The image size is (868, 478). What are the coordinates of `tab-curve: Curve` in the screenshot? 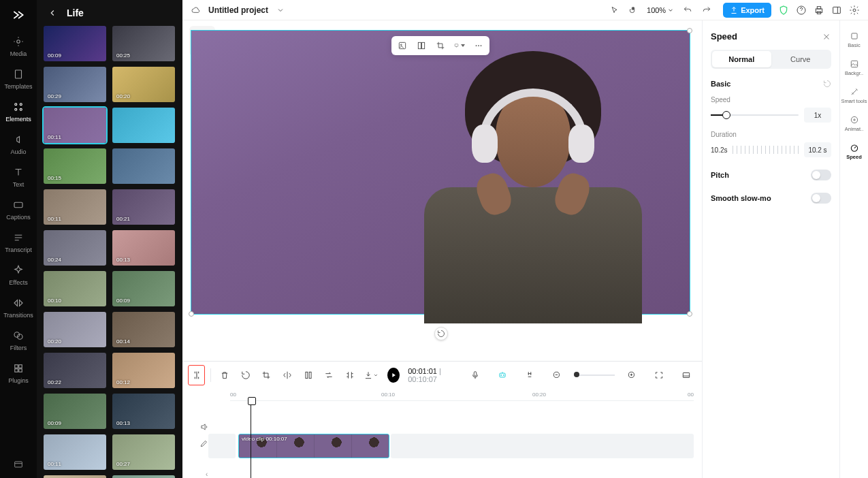 It's located at (801, 59).